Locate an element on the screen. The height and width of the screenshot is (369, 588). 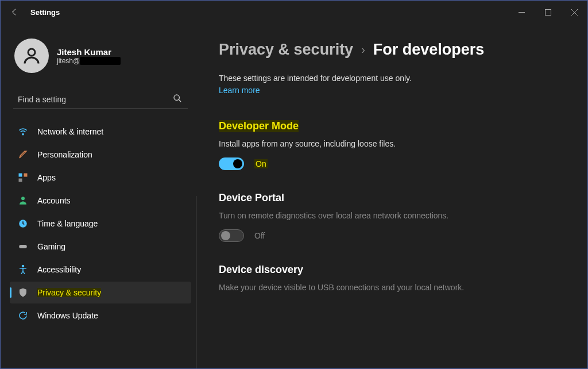
sidebar-item-update: Windows Update is located at coordinates (100, 316).